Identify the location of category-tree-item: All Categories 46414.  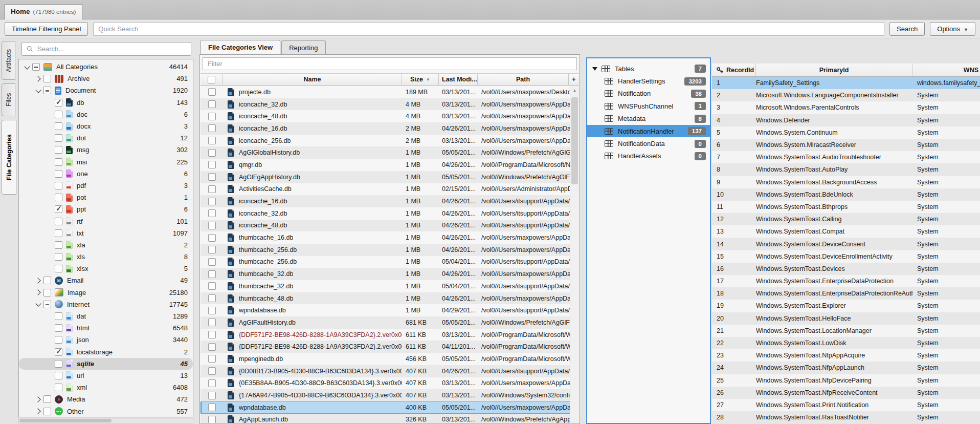
(106, 67).